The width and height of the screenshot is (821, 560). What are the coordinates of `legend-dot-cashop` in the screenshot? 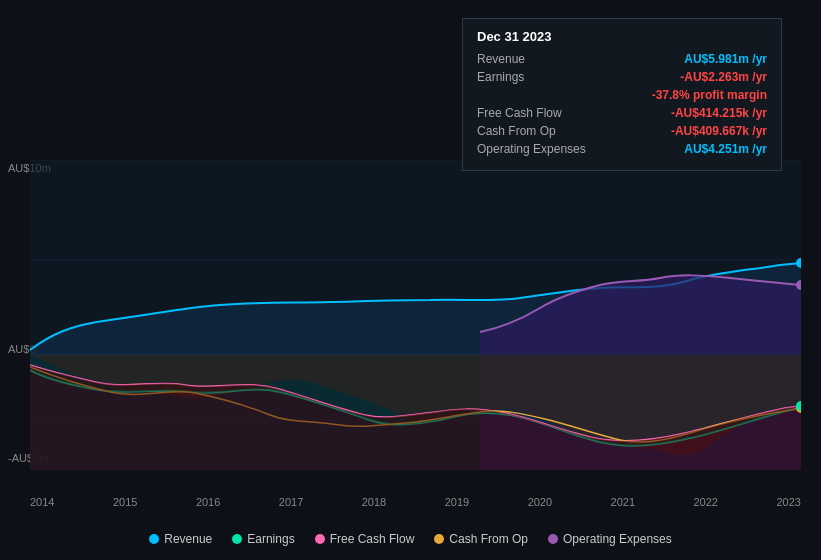 It's located at (439, 539).